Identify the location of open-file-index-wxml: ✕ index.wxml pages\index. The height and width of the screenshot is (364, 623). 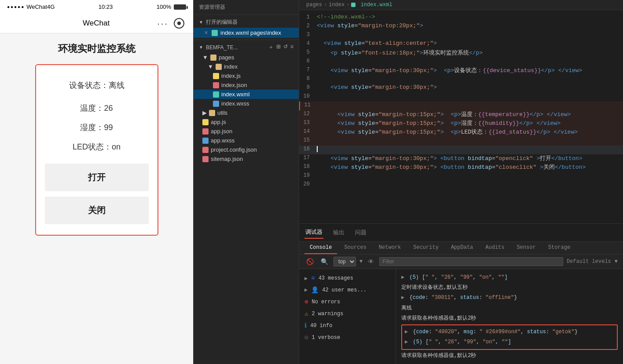
(246, 33).